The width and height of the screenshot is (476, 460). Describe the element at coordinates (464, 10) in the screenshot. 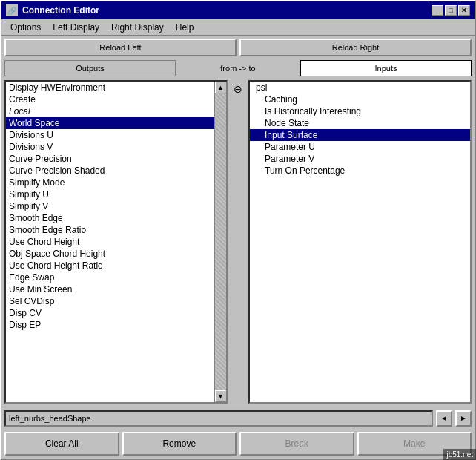

I see `close-button: ✕` at that location.